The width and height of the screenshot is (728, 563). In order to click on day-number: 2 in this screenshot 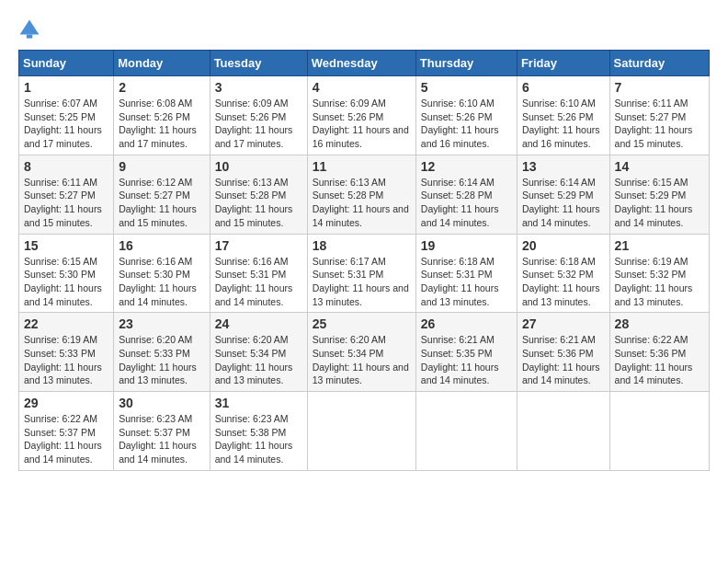, I will do `click(162, 87)`.